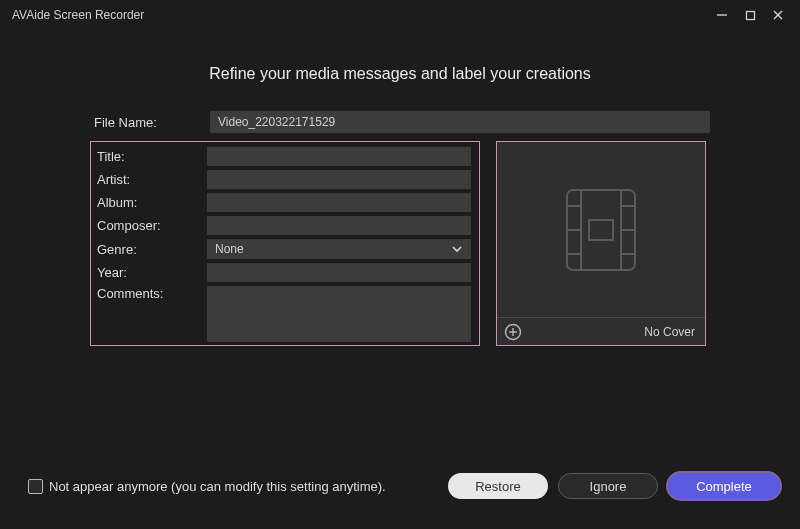 This screenshot has width=800, height=529. Describe the element at coordinates (147, 250) in the screenshot. I see `label-genre: Genre:` at that location.